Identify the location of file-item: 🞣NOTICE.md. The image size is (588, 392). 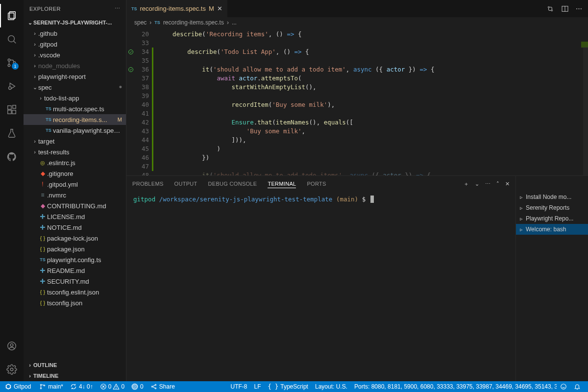
(74, 227).